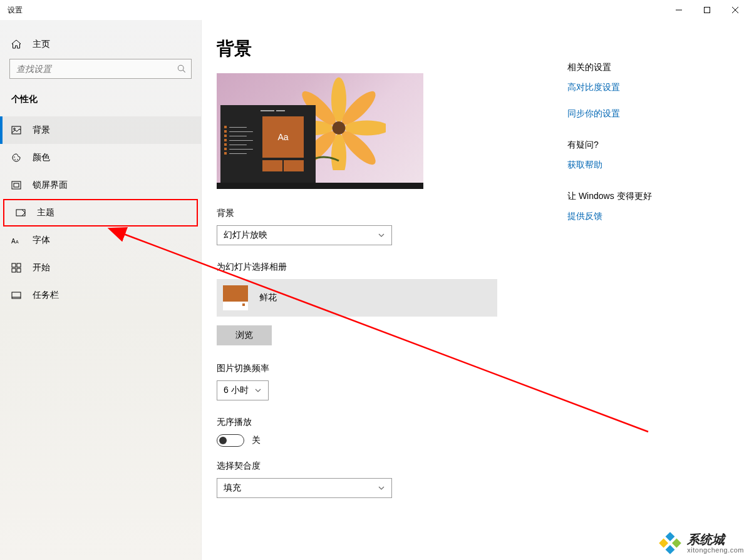 This screenshot has height=560, width=749. What do you see at coordinates (100, 69) in the screenshot?
I see `search-input-wrapper` at bounding box center [100, 69].